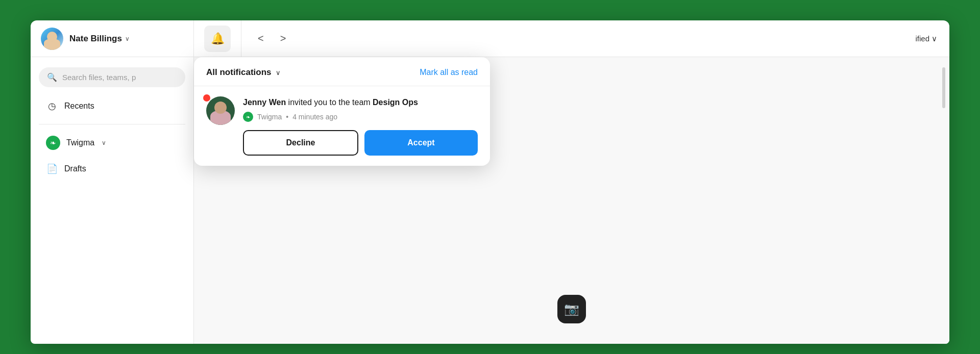 This screenshot has height=354, width=980. What do you see at coordinates (112, 39) in the screenshot?
I see `top-bar-left: Nate Billings ∨` at bounding box center [112, 39].